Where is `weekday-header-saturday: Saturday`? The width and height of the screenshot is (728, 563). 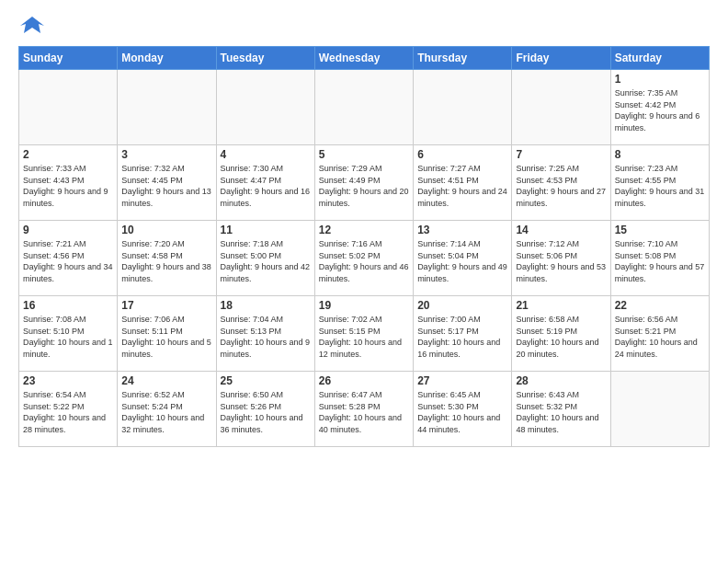 weekday-header-saturday: Saturday is located at coordinates (660, 59).